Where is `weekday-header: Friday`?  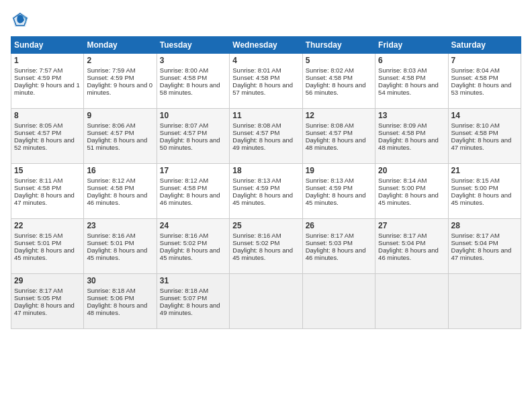
weekday-header: Friday is located at coordinates (412, 46).